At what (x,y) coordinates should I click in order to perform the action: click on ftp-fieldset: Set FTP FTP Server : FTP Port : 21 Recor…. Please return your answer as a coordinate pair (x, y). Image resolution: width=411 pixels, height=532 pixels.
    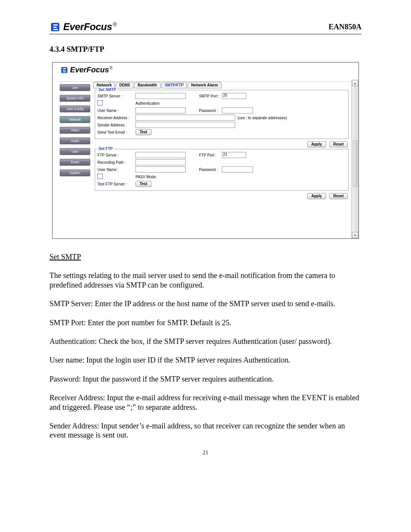
    Looking at the image, I should click on (221, 170).